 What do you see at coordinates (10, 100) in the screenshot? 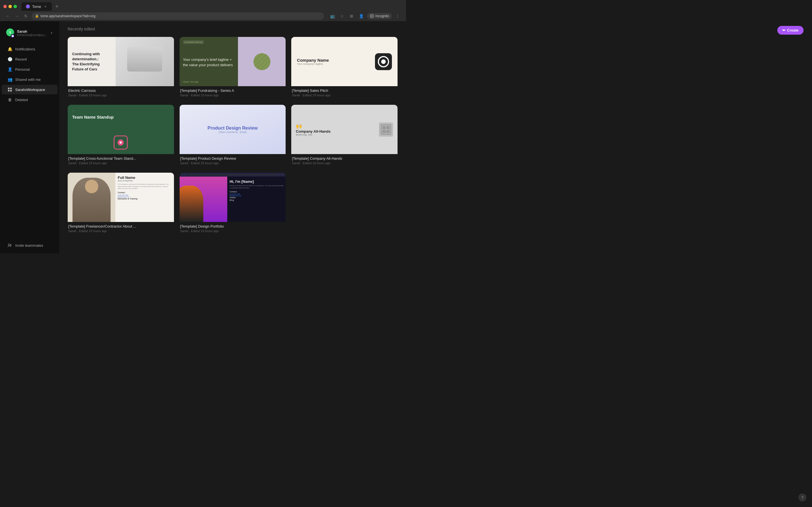
I see `trash-icon: 🗑` at bounding box center [10, 100].